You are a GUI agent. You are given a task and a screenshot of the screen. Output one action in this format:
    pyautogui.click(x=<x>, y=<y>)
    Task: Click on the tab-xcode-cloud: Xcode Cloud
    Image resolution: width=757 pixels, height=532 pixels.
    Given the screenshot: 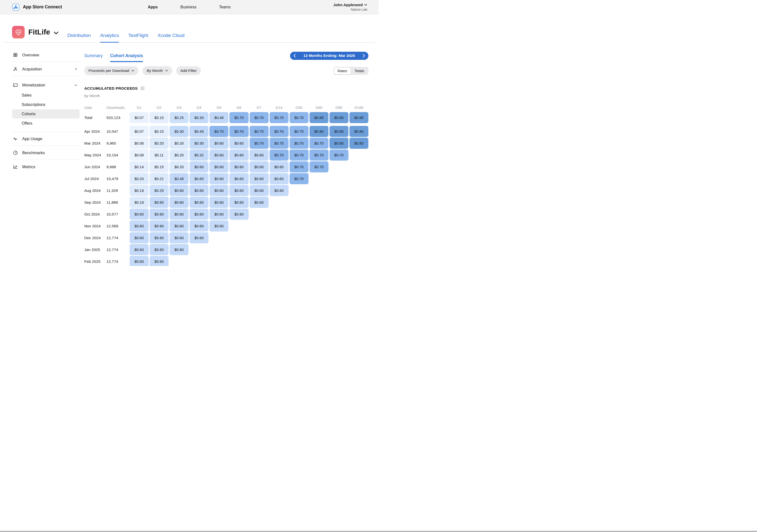 What is the action you would take?
    pyautogui.click(x=171, y=38)
    